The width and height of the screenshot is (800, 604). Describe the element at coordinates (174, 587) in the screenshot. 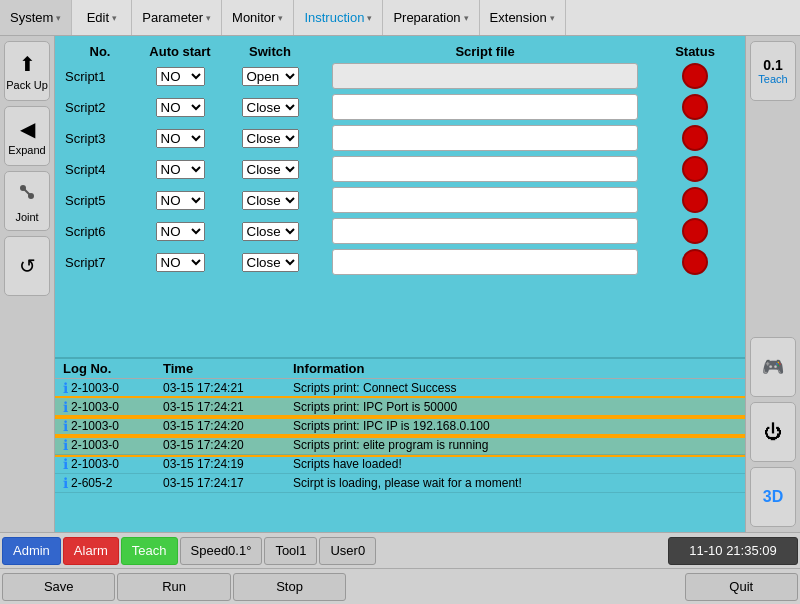

I see `run-button: Run` at that location.